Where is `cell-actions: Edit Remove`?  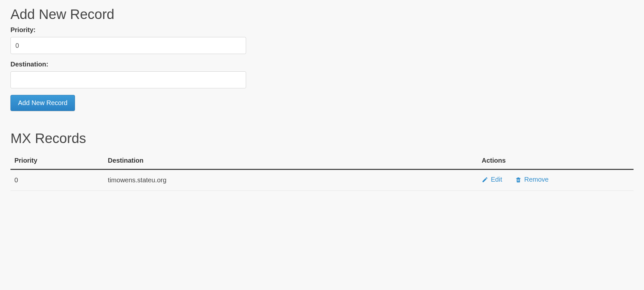 cell-actions: Edit Remove is located at coordinates (556, 180).